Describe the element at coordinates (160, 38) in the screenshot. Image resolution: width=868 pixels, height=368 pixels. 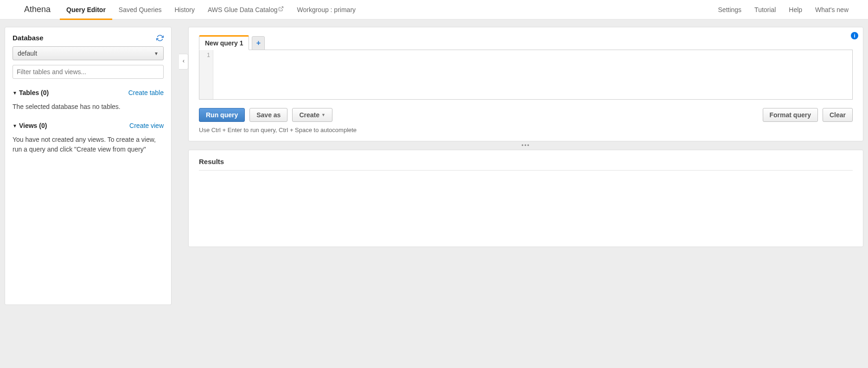
I see `refresh-icon` at that location.